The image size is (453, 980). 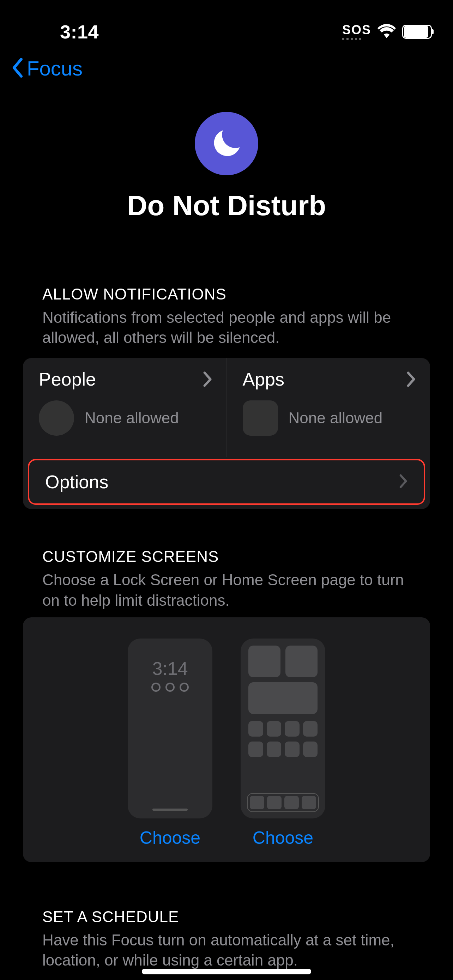 What do you see at coordinates (227, 482) in the screenshot?
I see `options-row: Options` at bounding box center [227, 482].